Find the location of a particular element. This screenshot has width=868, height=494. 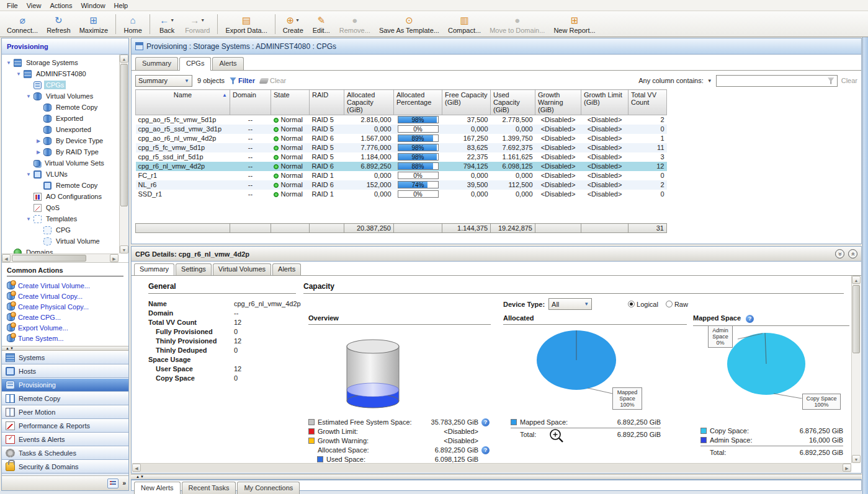

chevron-down-icon: ▼ is located at coordinates (710, 81).